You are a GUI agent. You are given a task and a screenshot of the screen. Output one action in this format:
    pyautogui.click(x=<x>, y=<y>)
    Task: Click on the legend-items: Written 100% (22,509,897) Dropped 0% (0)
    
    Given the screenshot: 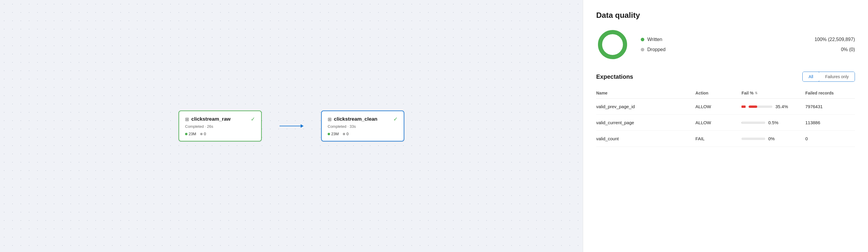 What is the action you would take?
    pyautogui.click(x=748, y=44)
    